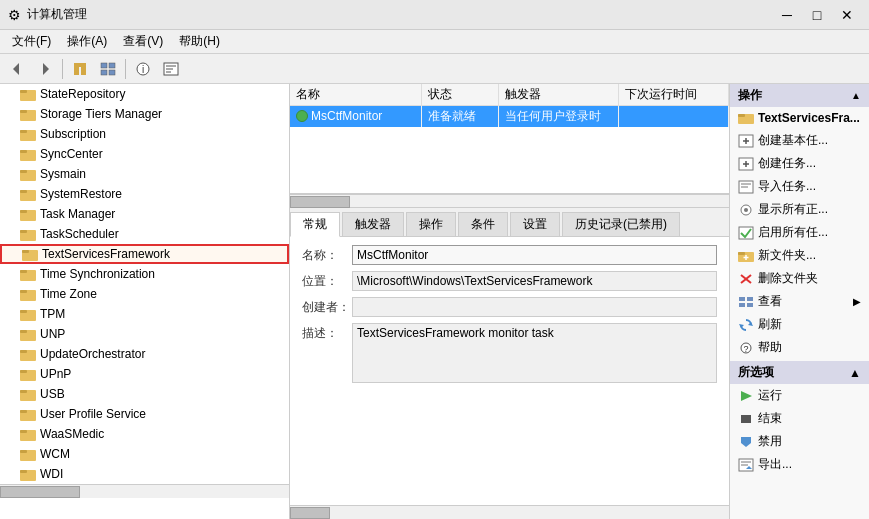 This screenshot has width=869, height=519. I want to click on window-title: 计算机管理, so click(57, 14).